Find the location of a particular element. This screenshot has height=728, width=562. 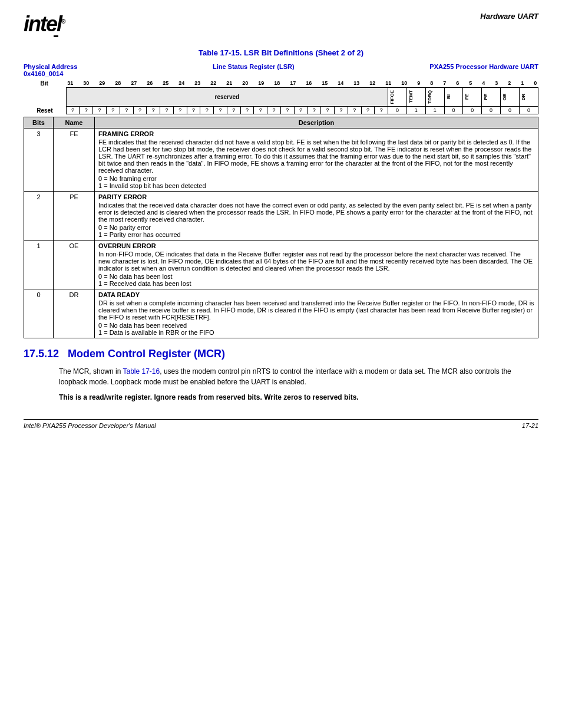

desc-cell: OVERRUN ERROR In non-FIFO mode, OE indic… is located at coordinates (317, 265).